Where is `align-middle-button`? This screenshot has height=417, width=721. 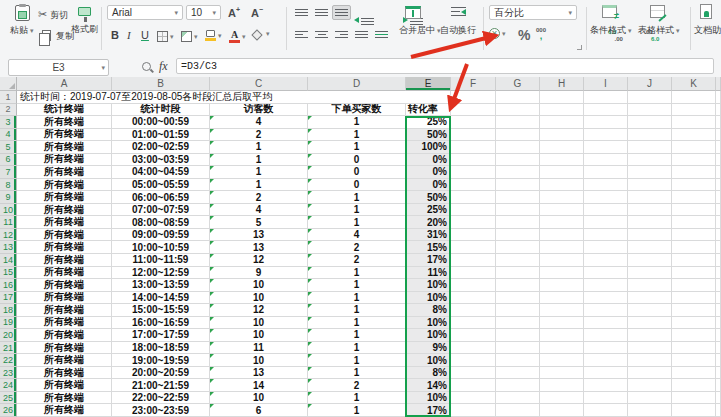
align-middle-button is located at coordinates (322, 12).